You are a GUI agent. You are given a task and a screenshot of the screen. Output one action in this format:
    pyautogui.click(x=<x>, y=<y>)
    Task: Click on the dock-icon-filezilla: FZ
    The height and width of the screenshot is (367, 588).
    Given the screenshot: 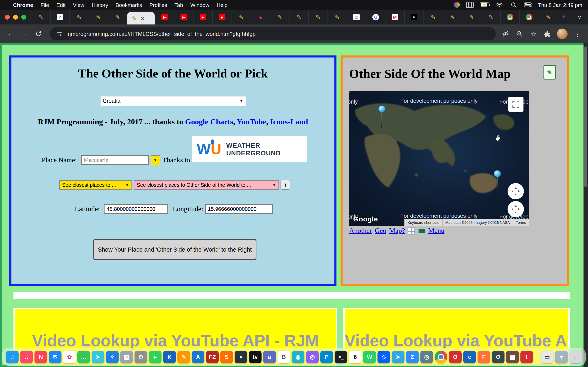 What is the action you would take?
    pyautogui.click(x=212, y=357)
    